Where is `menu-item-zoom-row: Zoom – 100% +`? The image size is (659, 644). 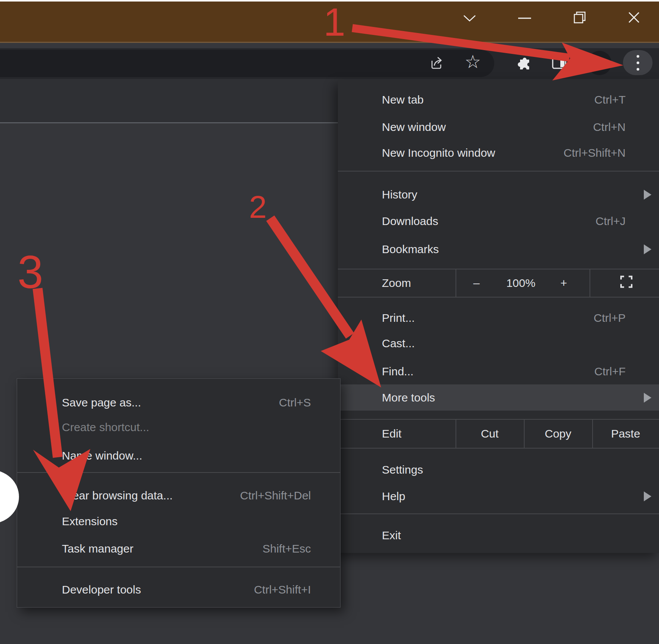 menu-item-zoom-row: Zoom – 100% + is located at coordinates (498, 283).